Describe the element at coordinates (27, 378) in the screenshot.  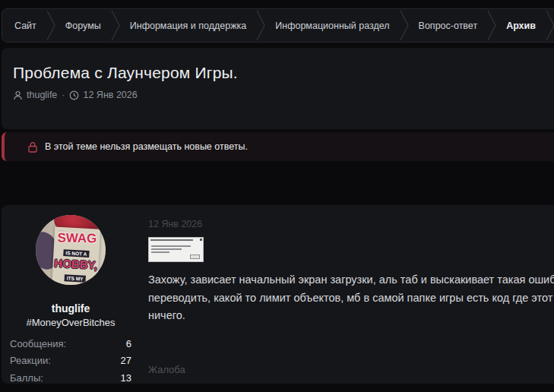
I see `stat-label: Баллы:` at that location.